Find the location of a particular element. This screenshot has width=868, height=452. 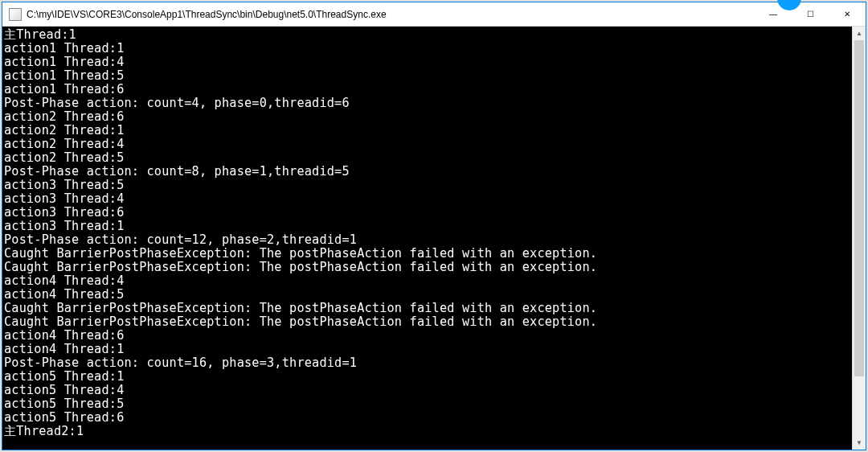

app-icon is located at coordinates (15, 14).